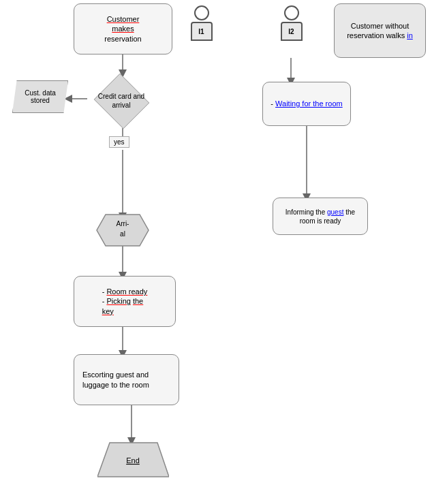  Describe the element at coordinates (127, 380) in the screenshot. I see `escorting-label: Escorting guest and luggage to the room` at that location.